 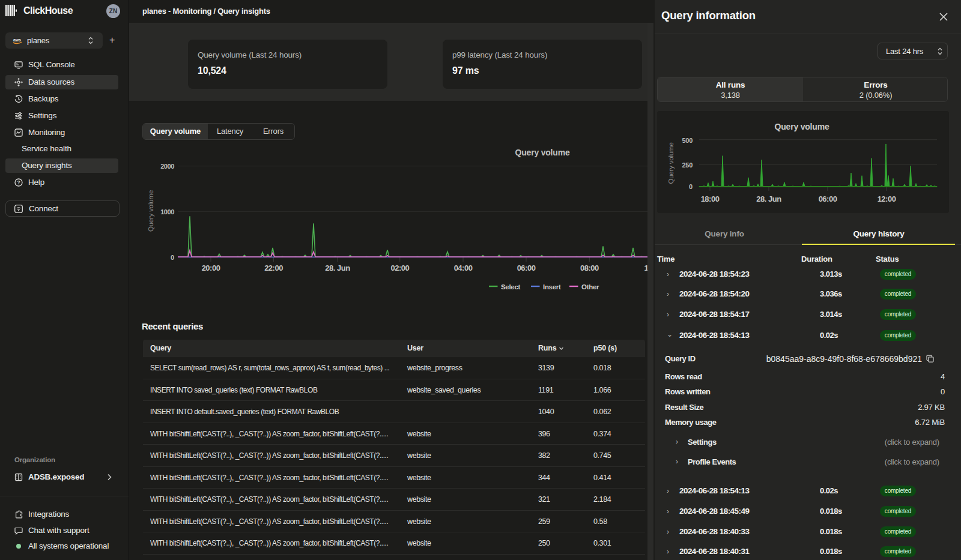 I want to click on svg-text: 08:00, so click(x=590, y=268).